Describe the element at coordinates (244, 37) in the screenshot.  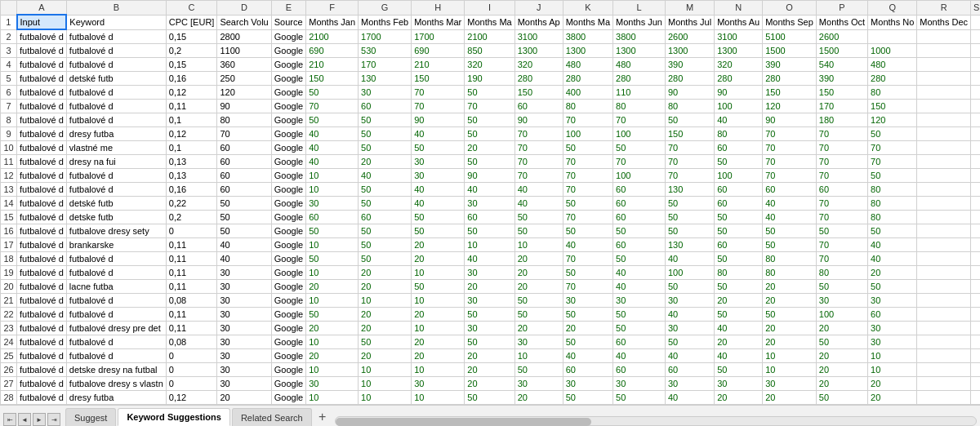
I see `cell: 2800` at that location.